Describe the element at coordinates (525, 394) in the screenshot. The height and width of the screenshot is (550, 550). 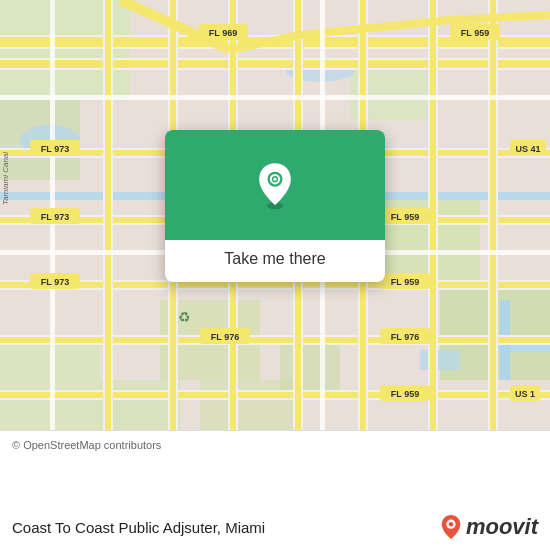
I see `svg-text: US 1` at that location.